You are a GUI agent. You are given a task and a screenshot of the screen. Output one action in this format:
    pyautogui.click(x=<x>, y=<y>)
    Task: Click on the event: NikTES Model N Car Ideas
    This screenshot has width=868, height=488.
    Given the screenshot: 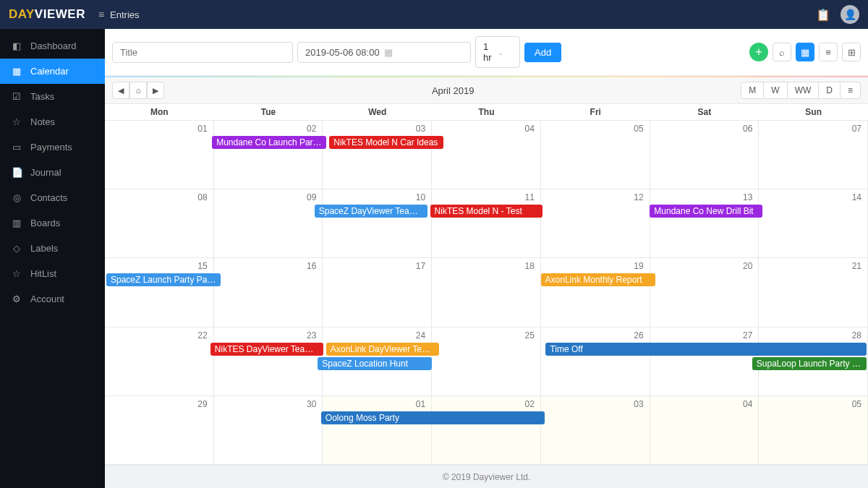 What is the action you would take?
    pyautogui.click(x=386, y=142)
    